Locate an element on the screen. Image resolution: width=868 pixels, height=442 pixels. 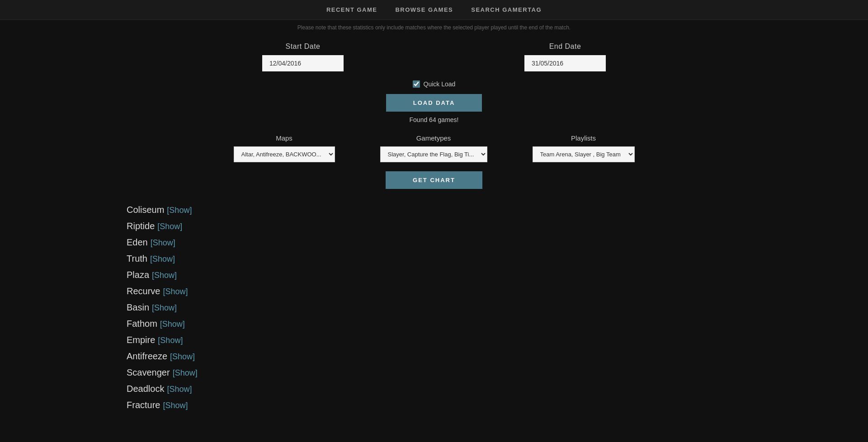
get-chart-button: GET CHART is located at coordinates (434, 180).